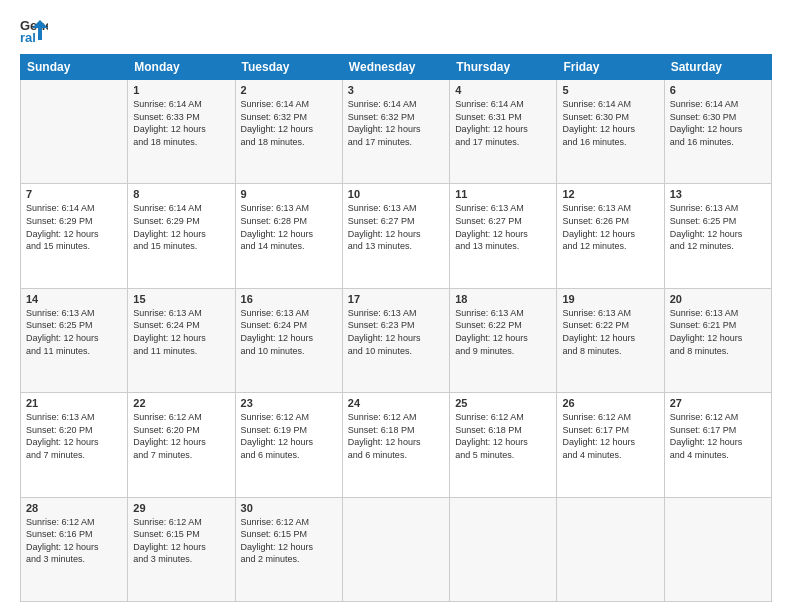 Image resolution: width=792 pixels, height=612 pixels. I want to click on cell-info: Sunrise: 6:12 AMSunset: 6:16 PMDaylight:…, so click(74, 541).